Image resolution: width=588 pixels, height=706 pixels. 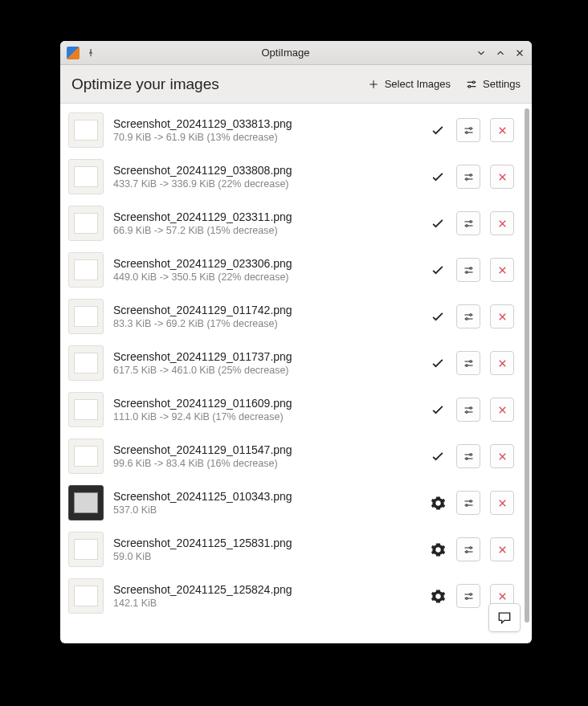 What do you see at coordinates (374, 84) in the screenshot?
I see `plus-icon` at bounding box center [374, 84].